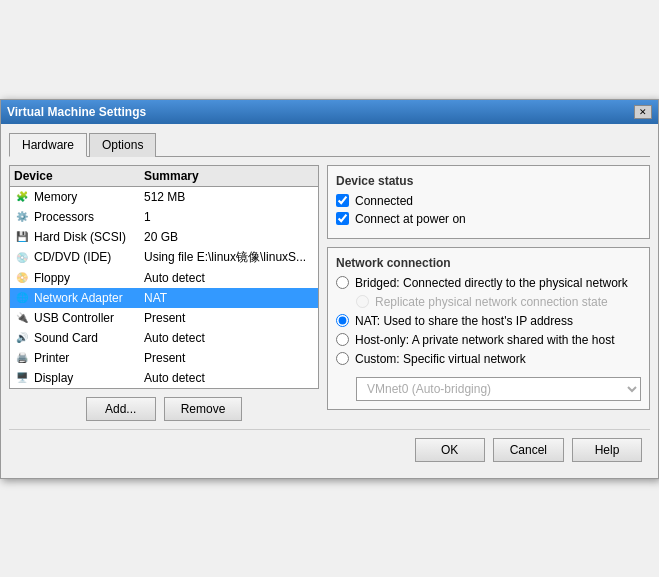 Image resolution: width=659 pixels, height=577 pixels. Describe the element at coordinates (22, 197) in the screenshot. I see `device-icon-0: 🧩` at that location.